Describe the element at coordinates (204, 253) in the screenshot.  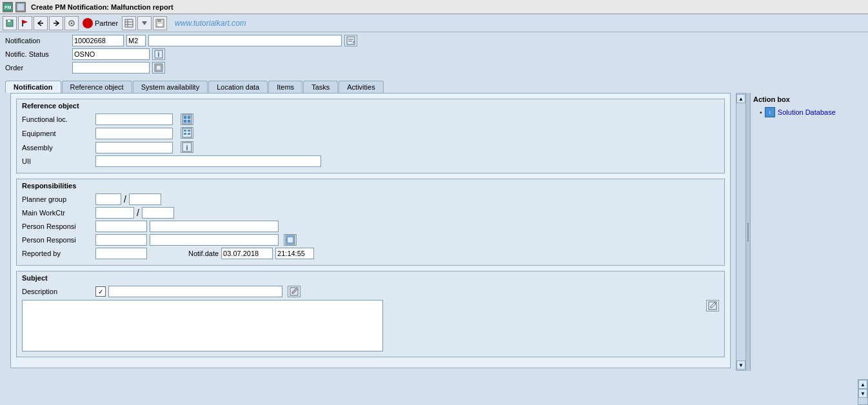
I see `notif-date-label: Notif.date` at that location.